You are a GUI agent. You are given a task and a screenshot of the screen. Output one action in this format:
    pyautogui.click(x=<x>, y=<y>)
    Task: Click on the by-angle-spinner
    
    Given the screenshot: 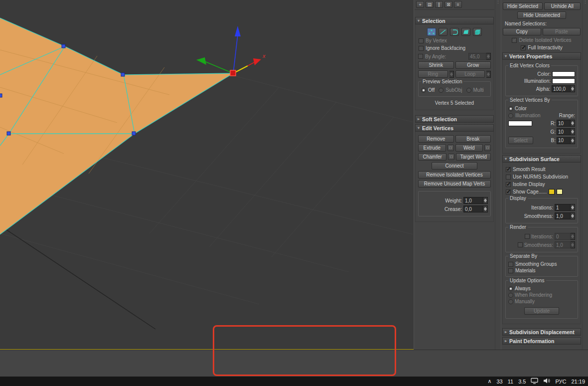 What is the action you would take?
    pyautogui.click(x=479, y=56)
    